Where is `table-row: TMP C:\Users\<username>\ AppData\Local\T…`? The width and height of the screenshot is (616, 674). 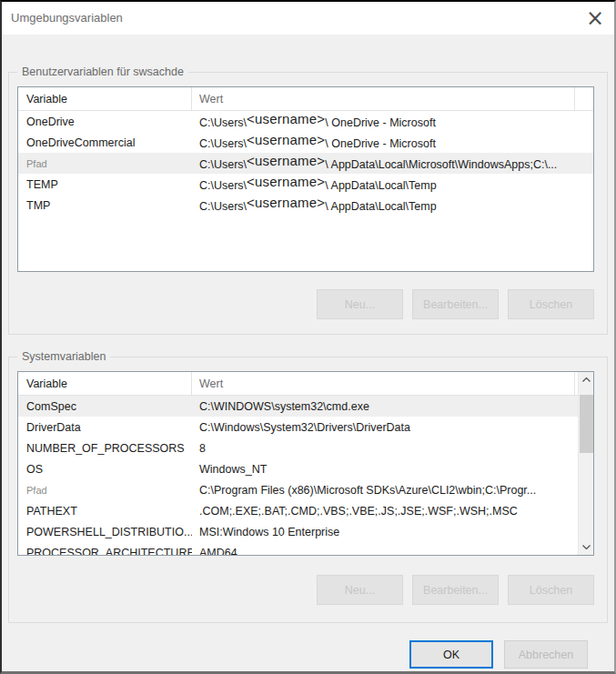 table-row: TMP C:\Users\<username>\ AppData\Local\T… is located at coordinates (306, 206).